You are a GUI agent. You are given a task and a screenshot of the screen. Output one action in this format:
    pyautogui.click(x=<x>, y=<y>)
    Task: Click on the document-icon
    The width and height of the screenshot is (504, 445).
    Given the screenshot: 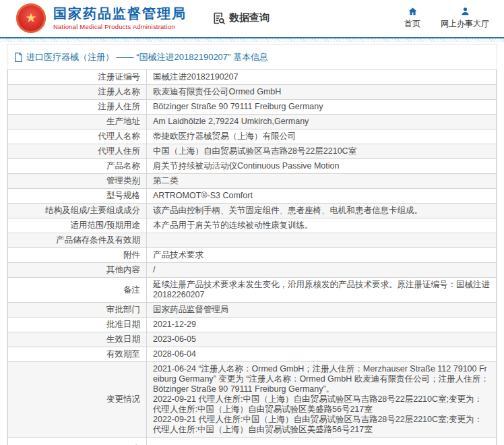 What is the action you would take?
    pyautogui.click(x=19, y=57)
    